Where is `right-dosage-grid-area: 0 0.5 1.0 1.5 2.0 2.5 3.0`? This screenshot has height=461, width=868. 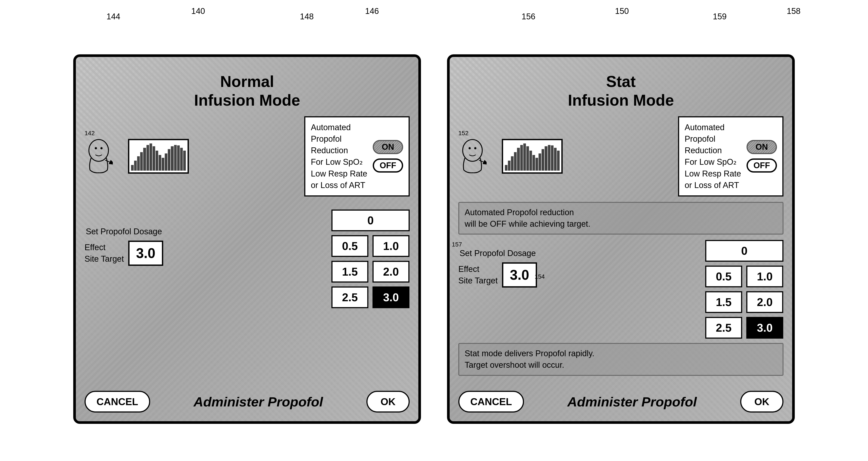
right-dosage-grid-area: 0 0.5 1.0 1.5 2.0 2.5 3.0 is located at coordinates (744, 289).